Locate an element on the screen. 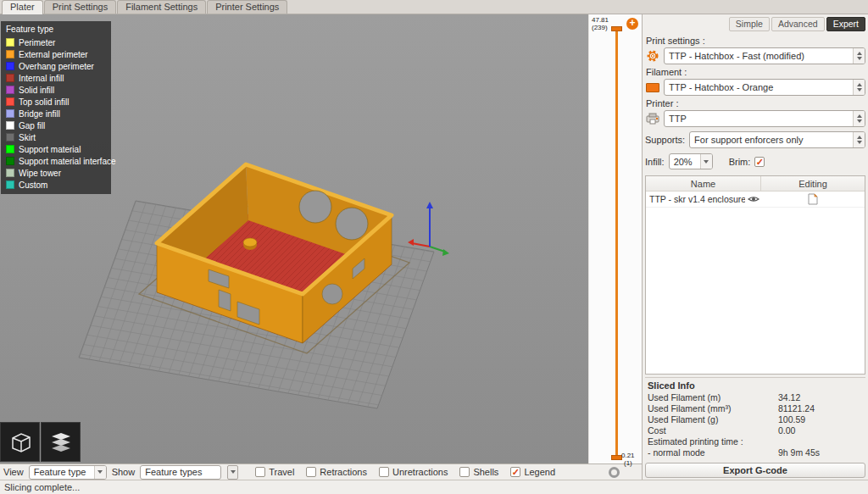 The width and height of the screenshot is (868, 494). shells-checkbox-label: Shells is located at coordinates (486, 472).